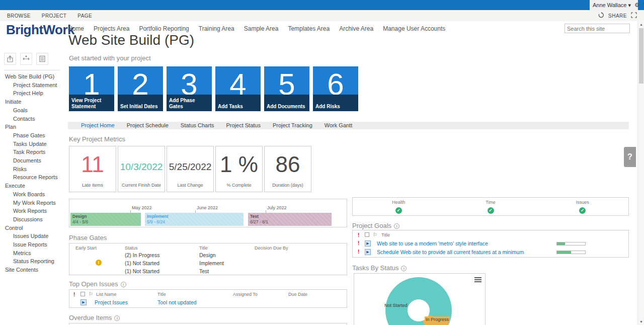 The height and width of the screenshot is (325, 644). Describe the element at coordinates (33, 169) in the screenshot. I see `sidebar-item-risks: Risks` at that location.